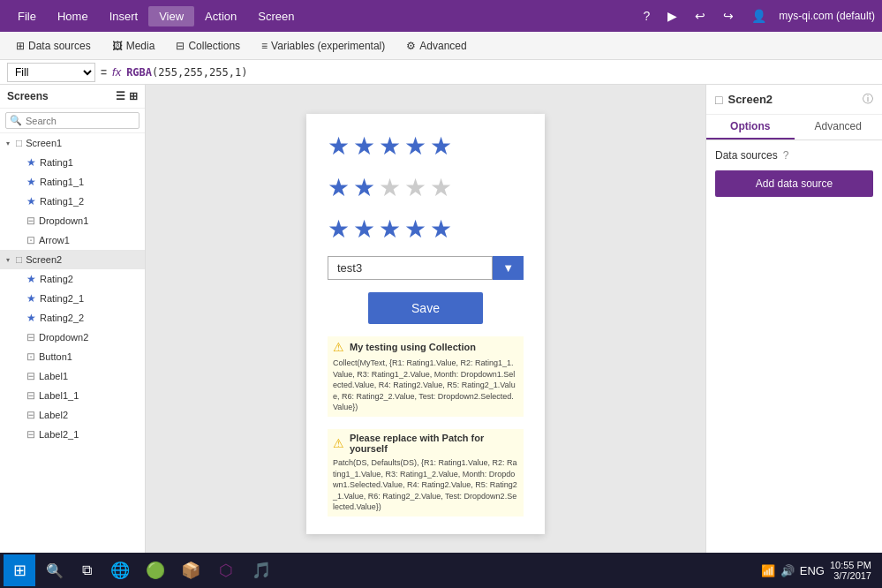  What do you see at coordinates (759, 16) in the screenshot?
I see `user-icon: 👤` at bounding box center [759, 16].